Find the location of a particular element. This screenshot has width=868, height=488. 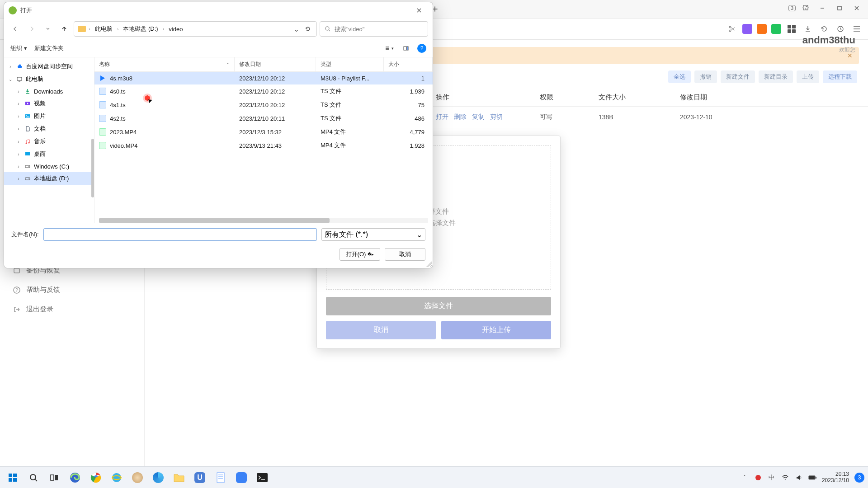

start-button is located at coordinates (13, 478).